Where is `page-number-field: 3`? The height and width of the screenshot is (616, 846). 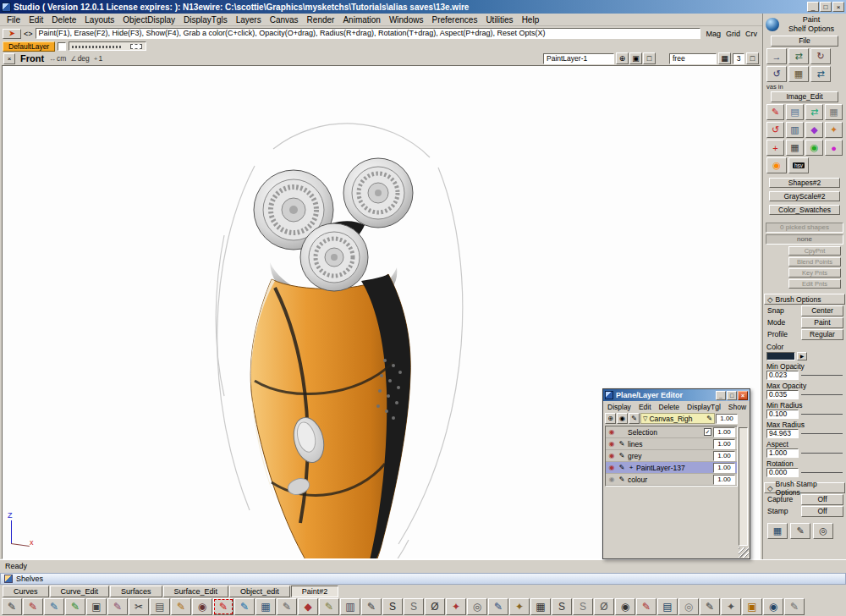
page-number-field: 3 is located at coordinates (739, 59).